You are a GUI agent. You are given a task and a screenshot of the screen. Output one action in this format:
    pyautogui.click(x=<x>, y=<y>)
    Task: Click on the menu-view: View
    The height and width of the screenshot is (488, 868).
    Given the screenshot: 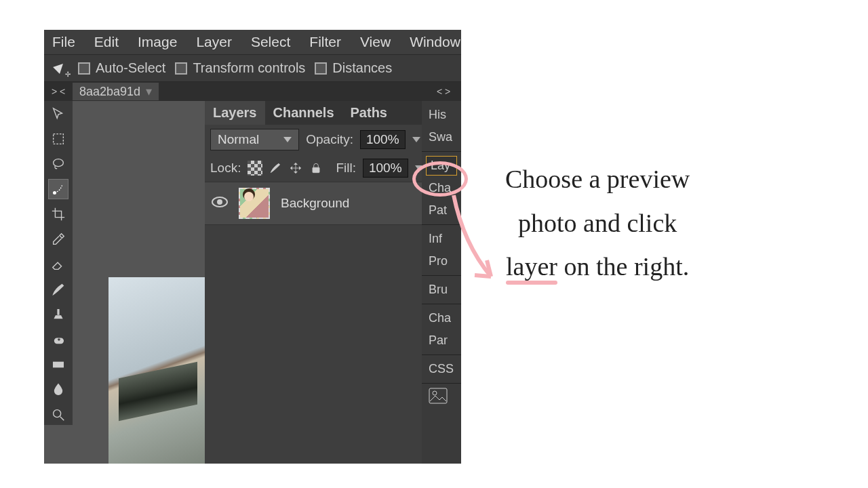 What is the action you would take?
    pyautogui.click(x=376, y=42)
    